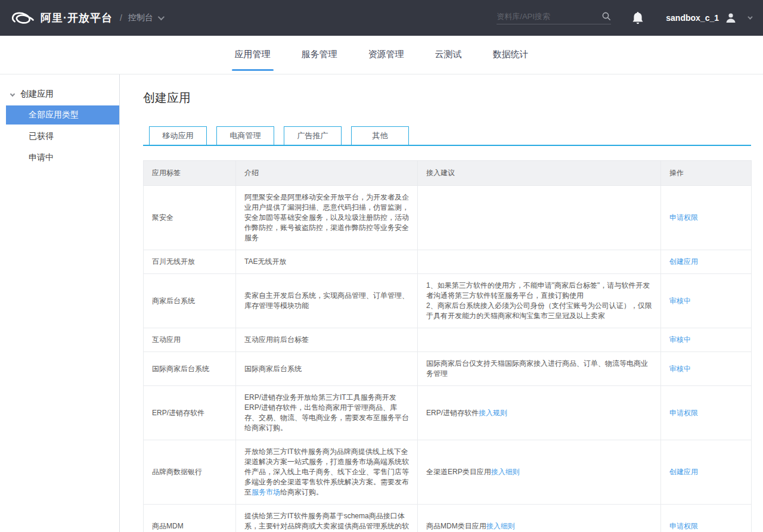  What do you see at coordinates (706, 472) in the screenshot?
I see `action-cell: 创建应用` at bounding box center [706, 472].